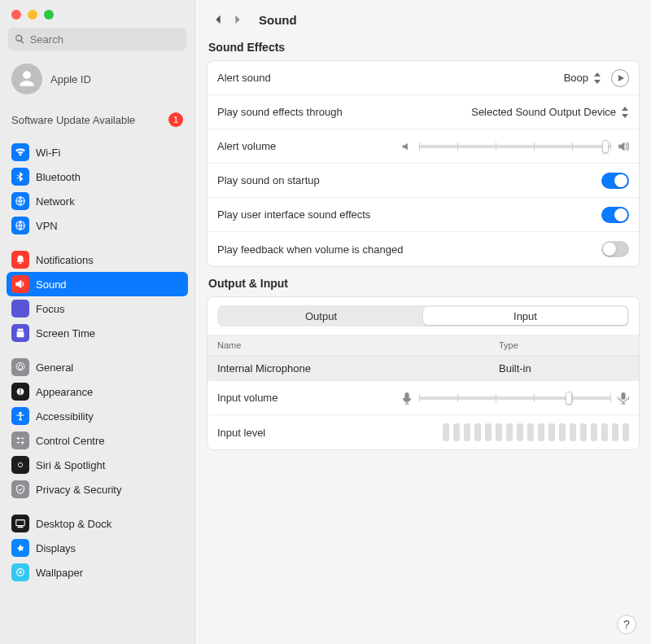  Describe the element at coordinates (544, 112) in the screenshot. I see `play-through-value: Selected Sound Output Device` at that location.